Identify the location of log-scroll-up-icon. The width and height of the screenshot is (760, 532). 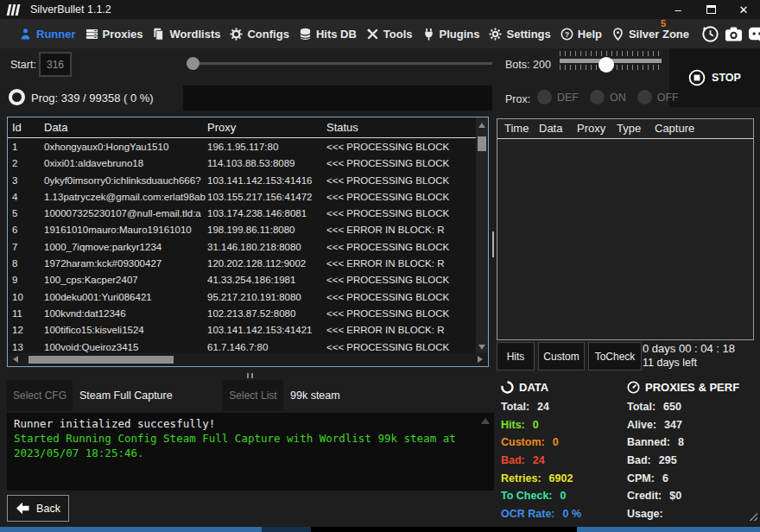
(485, 421).